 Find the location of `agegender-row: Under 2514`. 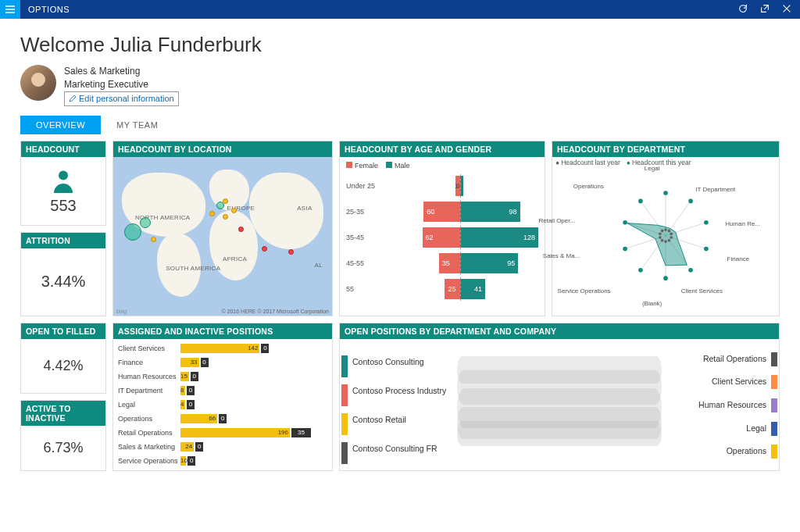

agegender-row: Under 2514 is located at coordinates (442, 186).